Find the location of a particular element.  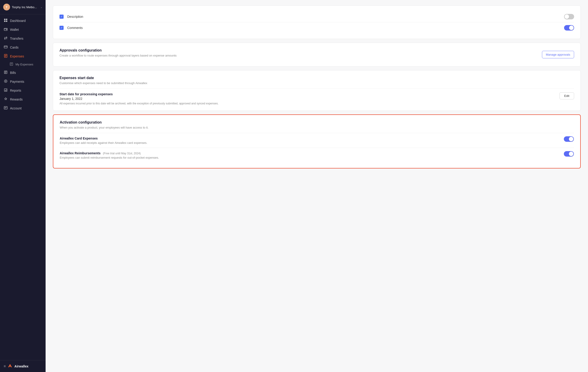

activation-reimbursements-info: Airwallex Reimbursements (Free trial unt… is located at coordinates (312, 155).